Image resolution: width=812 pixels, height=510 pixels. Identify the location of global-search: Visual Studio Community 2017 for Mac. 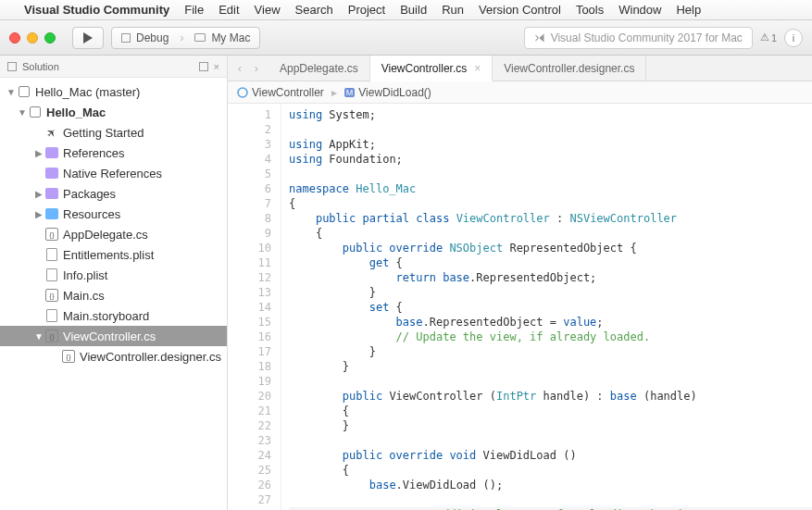
(639, 38).